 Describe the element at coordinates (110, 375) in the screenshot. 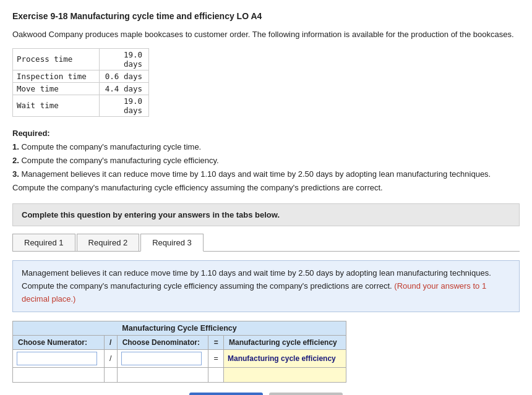

I see `empty-cell-slash` at that location.